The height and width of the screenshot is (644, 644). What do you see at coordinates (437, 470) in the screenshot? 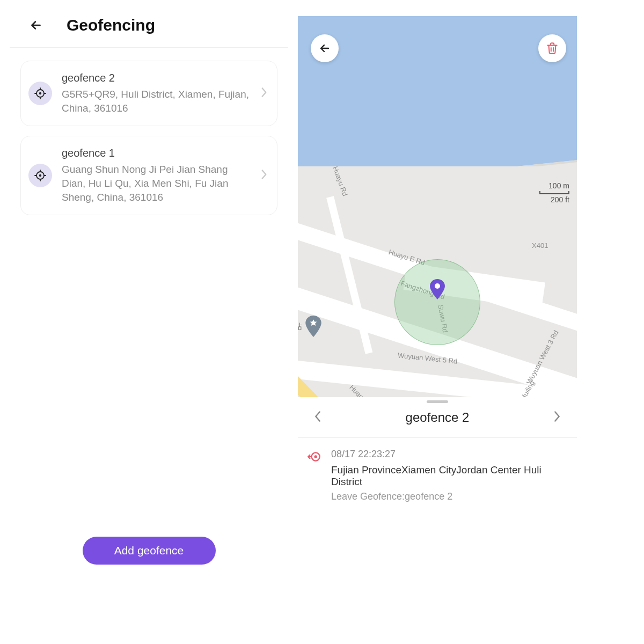
I see `event-item: 08/17 22:23:27 Fujian ProvinceXiamen Cit…` at bounding box center [437, 470].